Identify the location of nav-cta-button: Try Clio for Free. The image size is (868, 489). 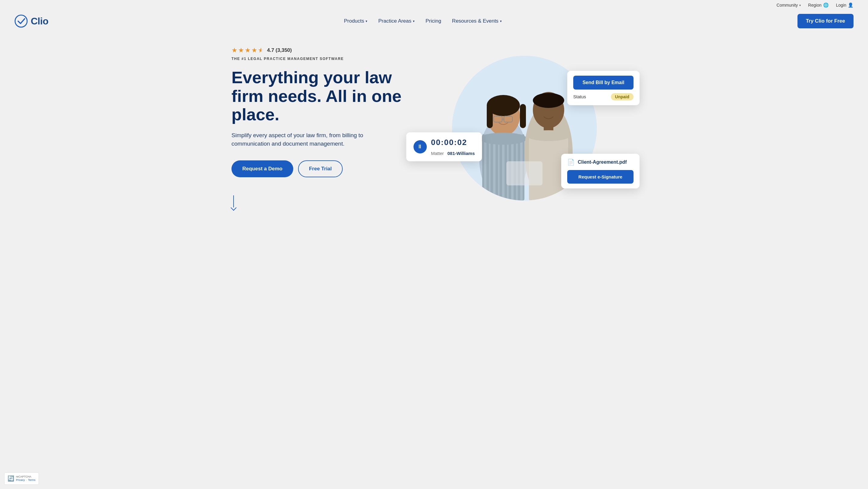
(826, 21).